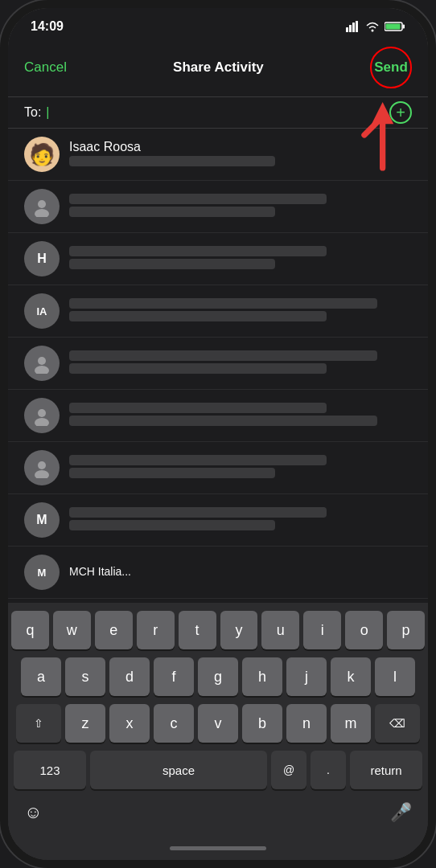  I want to click on key-y: y, so click(240, 630).